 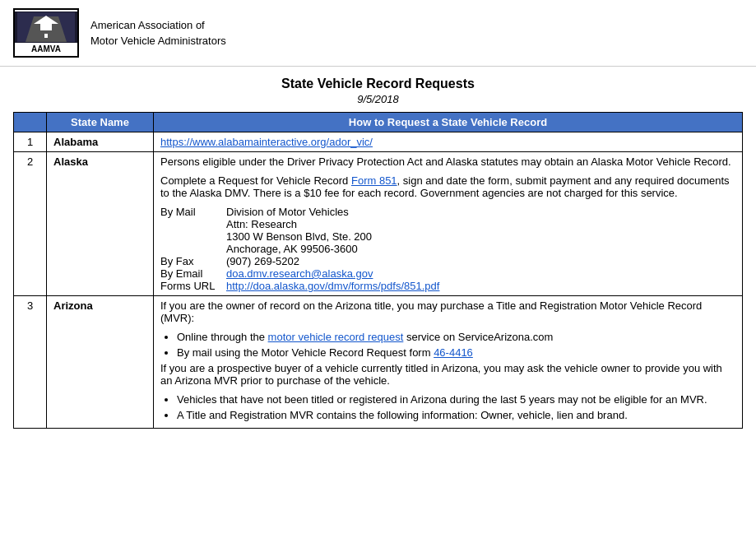 What do you see at coordinates (158, 33) in the screenshot?
I see `org-name: American Association of Motor Vehicle Ad…` at bounding box center [158, 33].